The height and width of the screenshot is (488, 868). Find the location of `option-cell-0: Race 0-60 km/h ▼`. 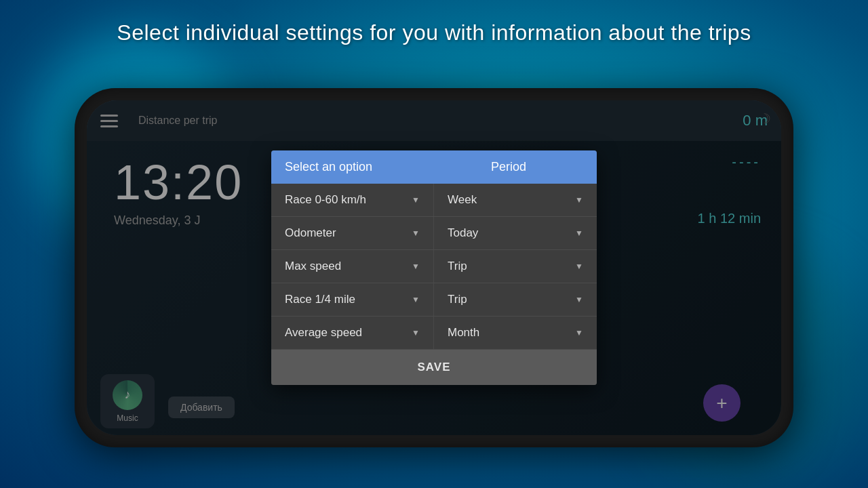

option-cell-0: Race 0-60 km/h ▼ is located at coordinates (353, 200).